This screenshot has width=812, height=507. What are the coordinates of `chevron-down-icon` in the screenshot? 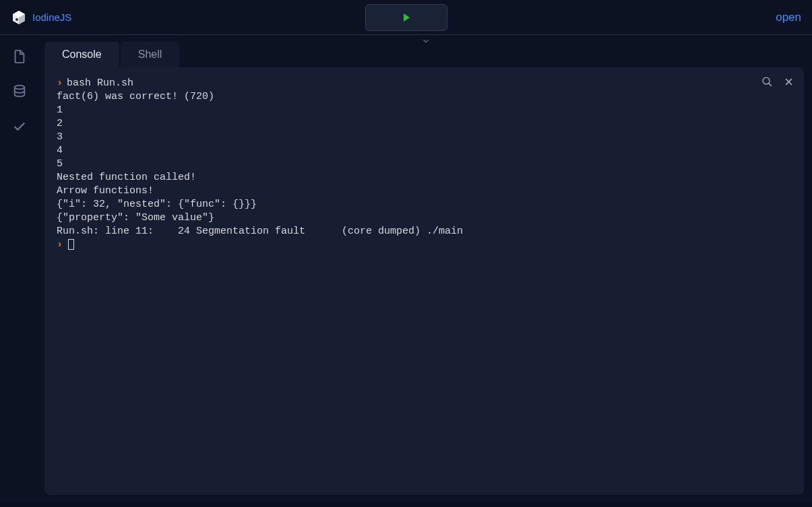 It's located at (426, 42).